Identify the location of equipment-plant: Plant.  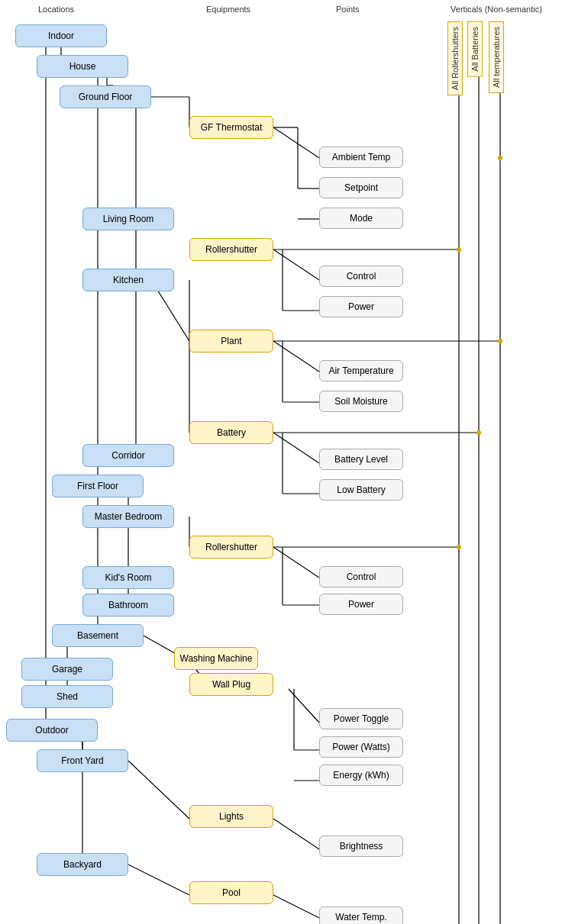
(231, 341).